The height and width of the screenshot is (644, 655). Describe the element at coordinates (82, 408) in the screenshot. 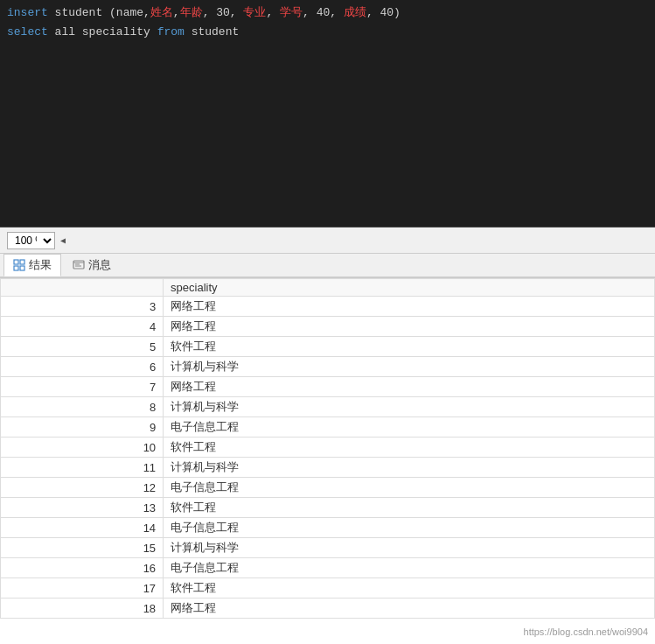

I see `cell-row-num: 8` at that location.